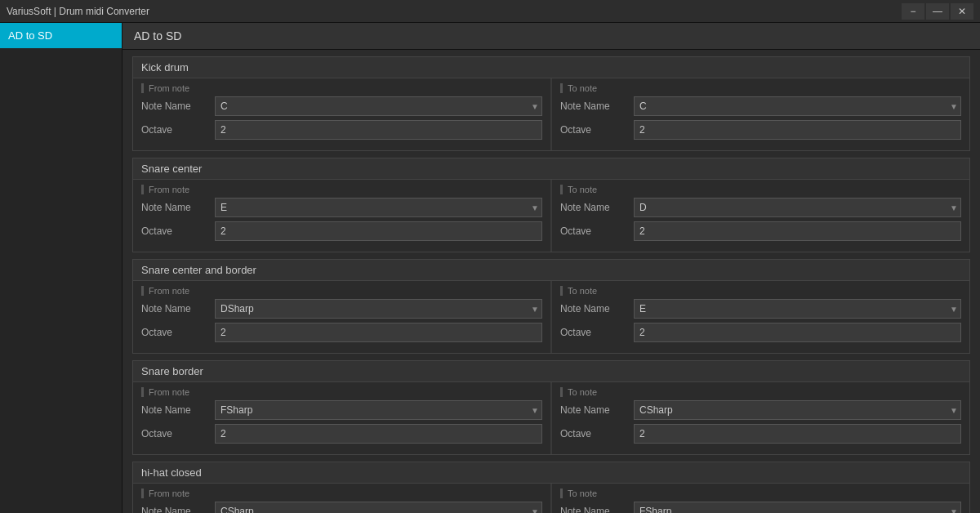 The width and height of the screenshot is (980, 513). I want to click on to-octave-label-snare-center-border: Octave, so click(597, 332).